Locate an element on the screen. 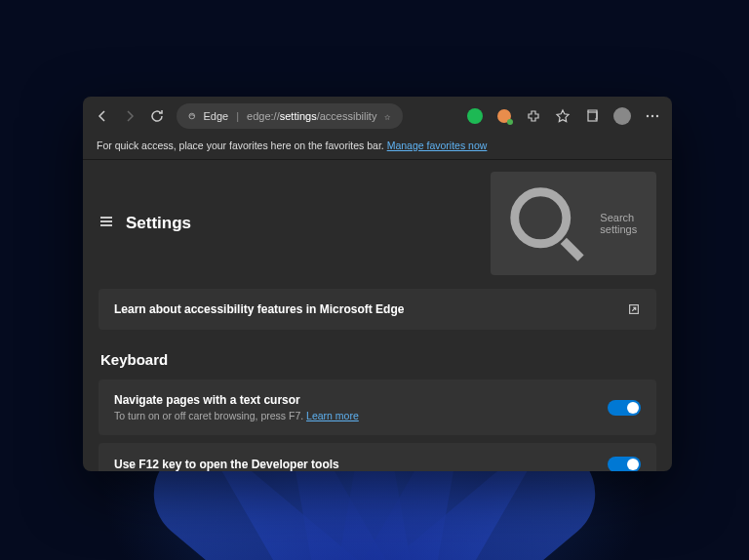 Image resolution: width=749 pixels, height=560 pixels. address-label: Edge is located at coordinates (217, 116).